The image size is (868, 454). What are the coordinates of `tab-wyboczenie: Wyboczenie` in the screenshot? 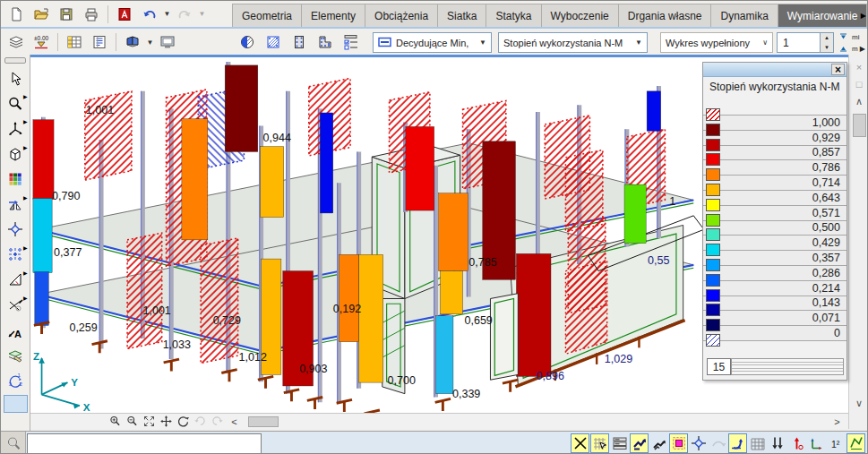 It's located at (580, 15).